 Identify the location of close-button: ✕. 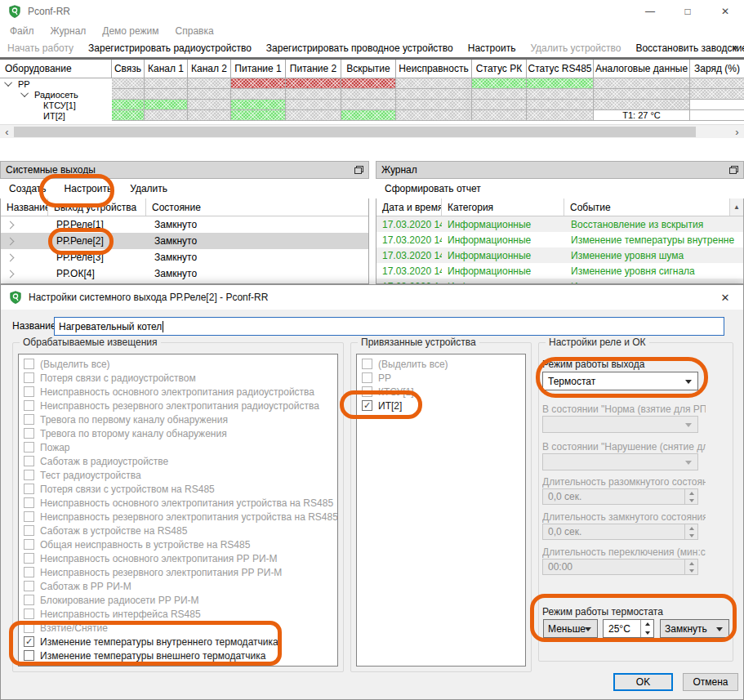
(725, 11).